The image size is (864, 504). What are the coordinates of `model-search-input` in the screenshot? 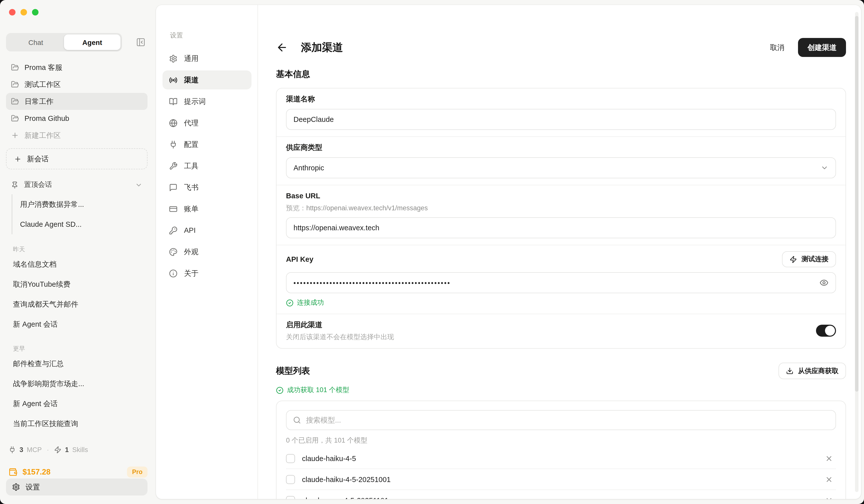 It's located at (567, 420).